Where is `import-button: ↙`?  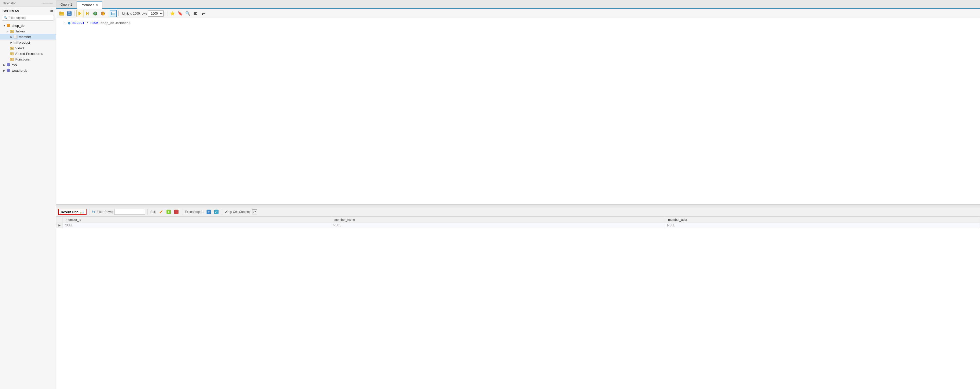 import-button: ↙ is located at coordinates (216, 212).